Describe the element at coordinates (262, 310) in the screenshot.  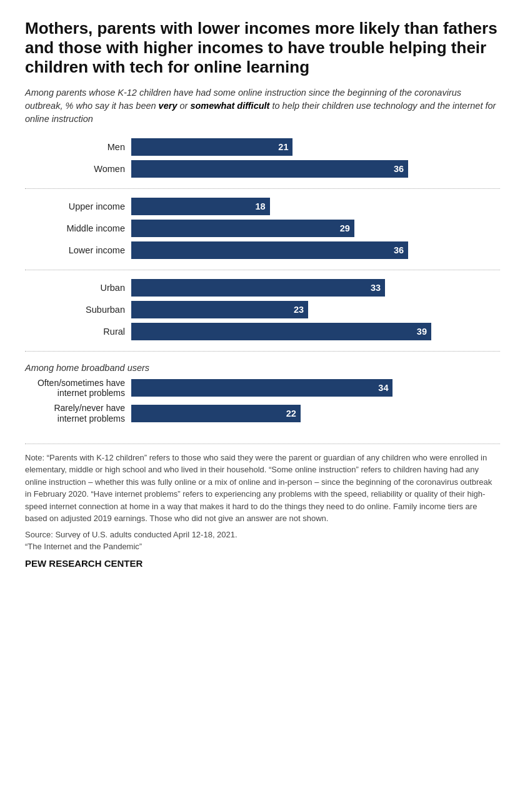
I see `chart-group-community: Urban33Suburban23Rural39` at that location.